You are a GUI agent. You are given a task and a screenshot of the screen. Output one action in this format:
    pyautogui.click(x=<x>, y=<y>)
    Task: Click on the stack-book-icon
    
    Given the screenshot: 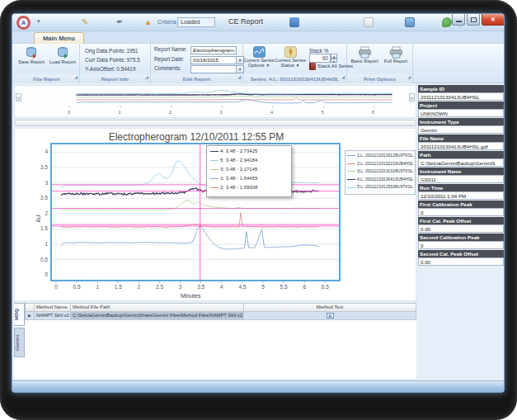 What is the action you would take?
    pyautogui.click(x=313, y=66)
    